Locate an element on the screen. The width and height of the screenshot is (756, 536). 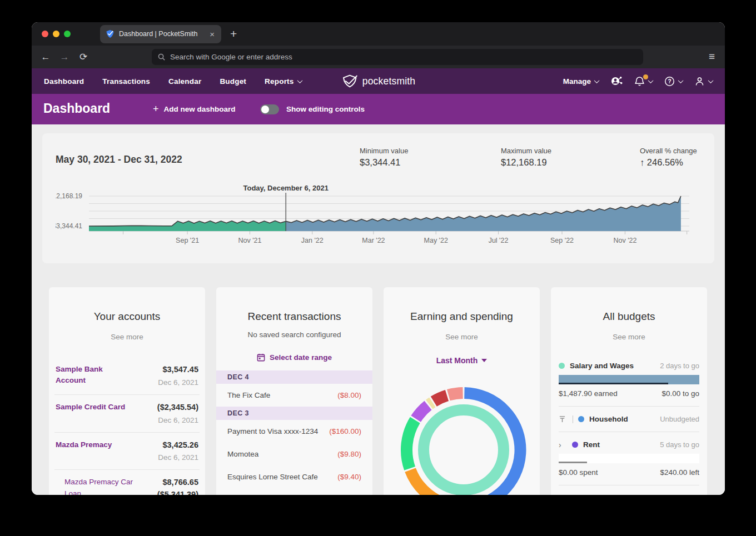
account-balance: $8,766.65 is located at coordinates (178, 483).